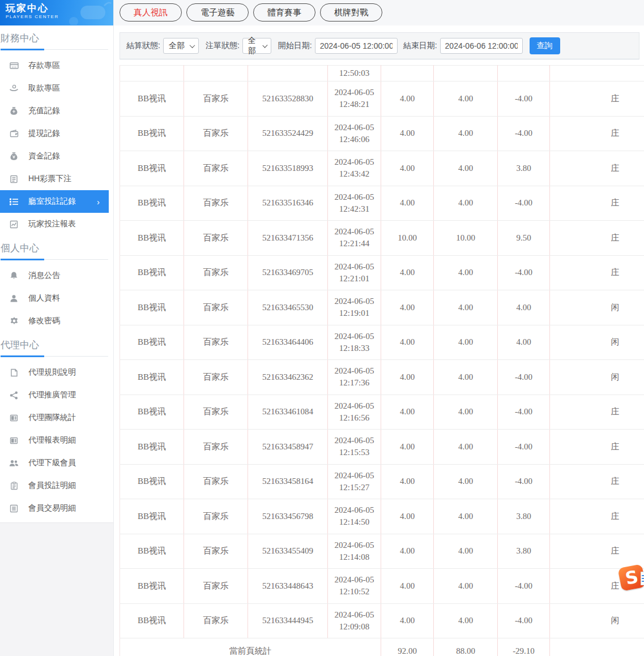 Image resolution: width=644 pixels, height=656 pixels. Describe the element at coordinates (223, 46) in the screenshot. I see `order-status-label: 注單狀態:` at that location.